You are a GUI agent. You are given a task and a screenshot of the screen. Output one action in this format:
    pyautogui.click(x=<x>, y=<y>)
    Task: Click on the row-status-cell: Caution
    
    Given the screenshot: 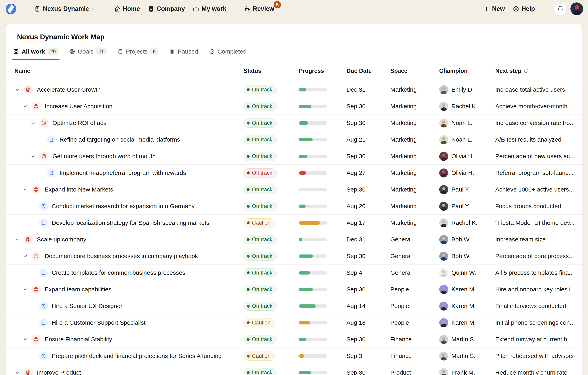 What is the action you would take?
    pyautogui.click(x=271, y=223)
    